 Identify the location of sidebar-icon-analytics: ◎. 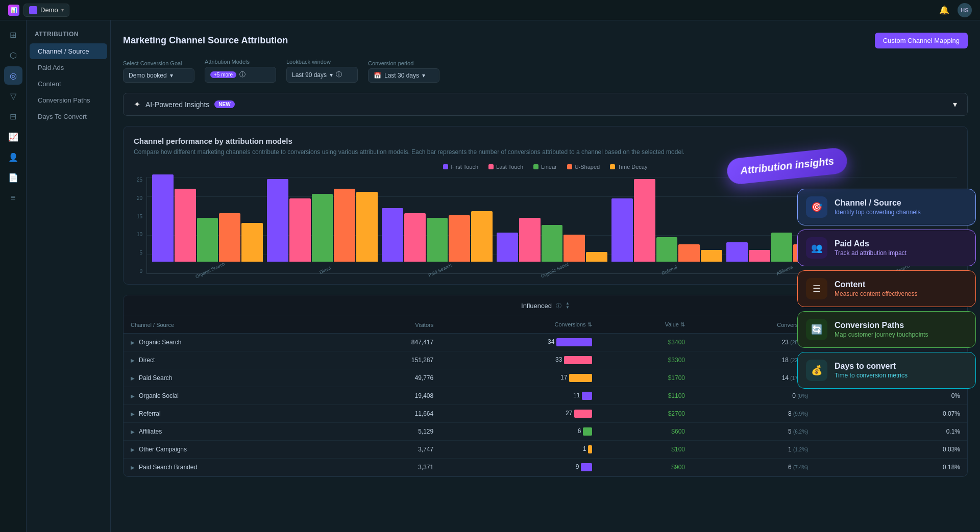
(13, 75).